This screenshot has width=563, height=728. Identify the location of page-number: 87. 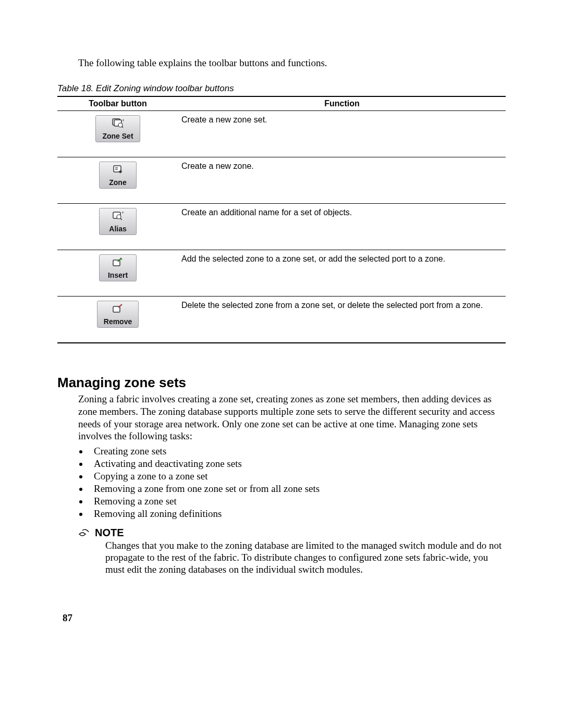
(68, 618).